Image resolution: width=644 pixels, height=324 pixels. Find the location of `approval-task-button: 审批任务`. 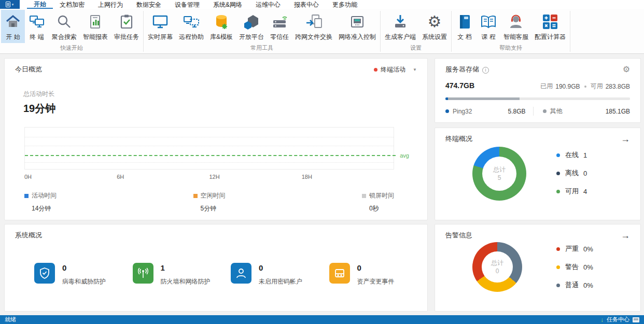

approval-task-button: 审批任务 is located at coordinates (127, 26).